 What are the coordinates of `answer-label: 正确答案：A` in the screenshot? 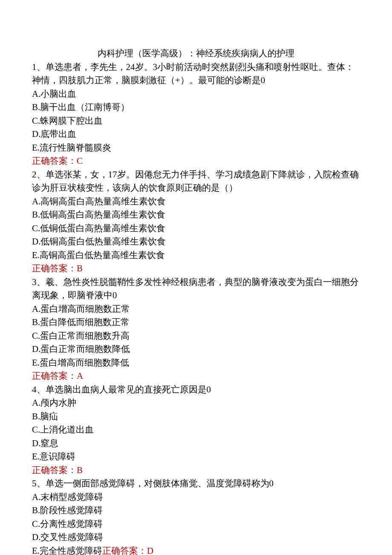 It's located at (196, 376).